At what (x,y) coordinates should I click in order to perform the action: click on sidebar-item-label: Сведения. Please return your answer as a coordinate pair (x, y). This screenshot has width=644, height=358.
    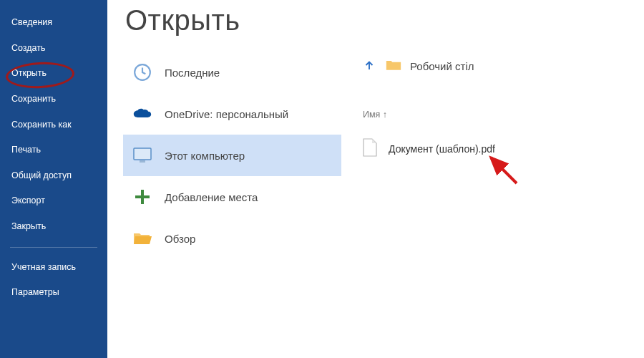
    Looking at the image, I should click on (31, 22).